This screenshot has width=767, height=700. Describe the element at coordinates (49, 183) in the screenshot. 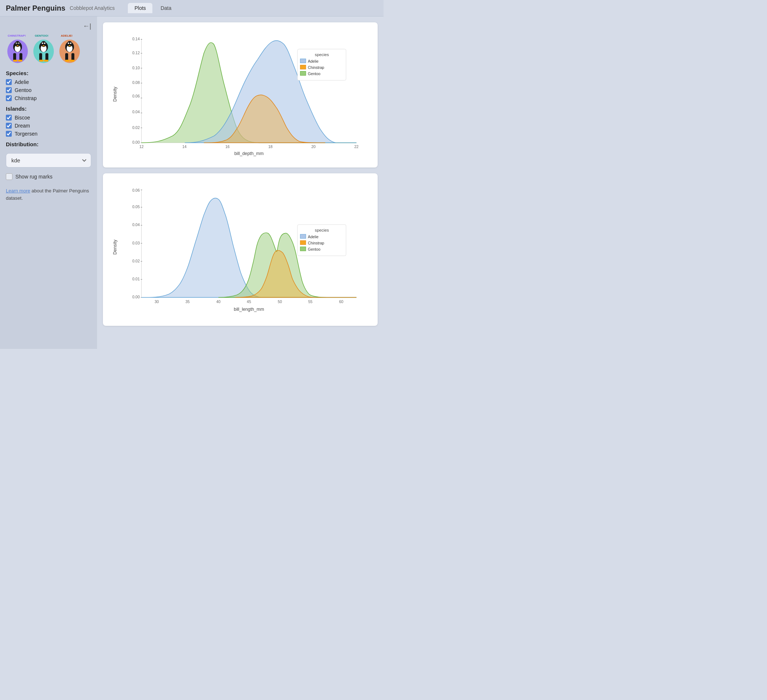

I see `sidebar: ←| CHINSTRAP!` at that location.